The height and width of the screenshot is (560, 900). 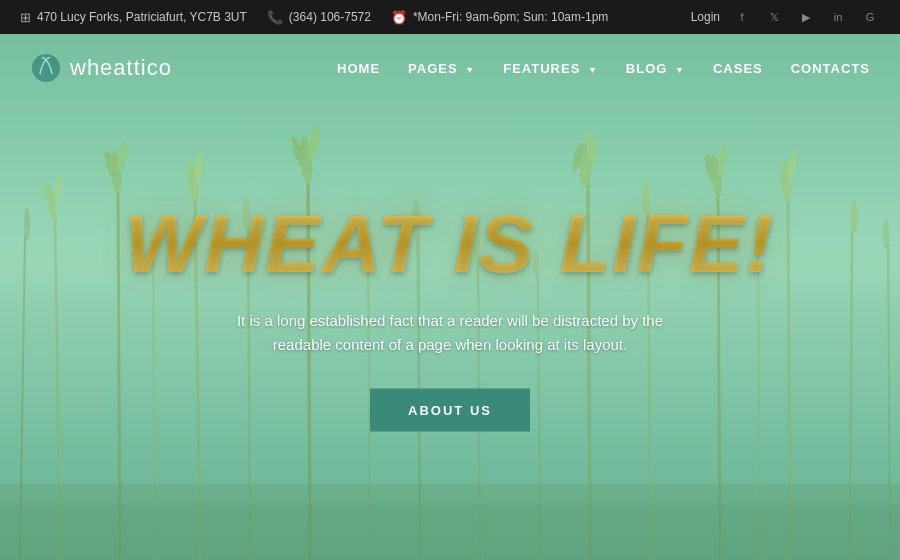 What do you see at coordinates (593, 70) in the screenshot?
I see `features-dropdown-arrow: ▼` at bounding box center [593, 70].